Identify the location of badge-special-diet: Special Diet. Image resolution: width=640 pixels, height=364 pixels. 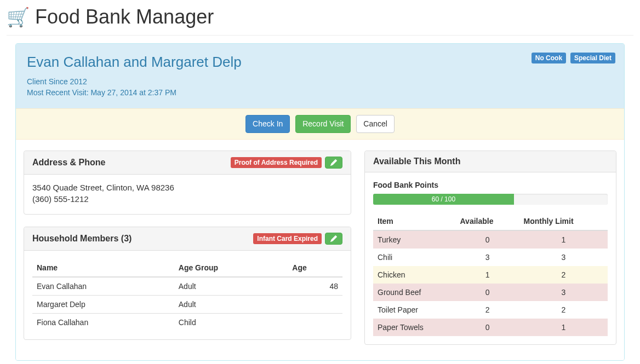
(593, 58).